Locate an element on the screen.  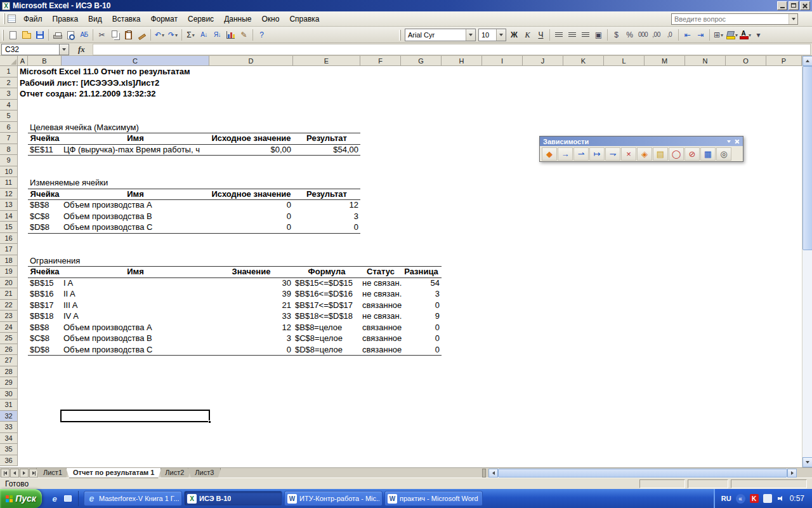
scroll-down-button is located at coordinates (807, 462).